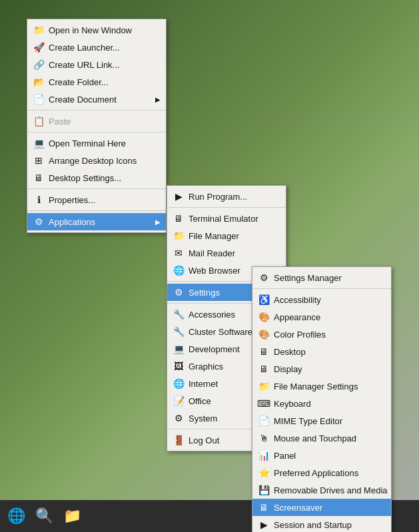 The height and width of the screenshot is (532, 419). Describe the element at coordinates (97, 100) in the screenshot. I see `menu-label: Create Document` at that location.